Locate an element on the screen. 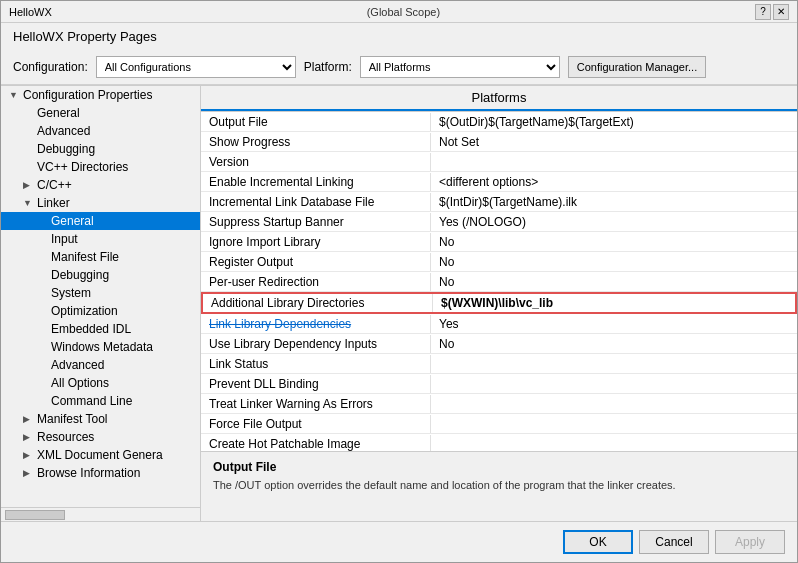 This screenshot has width=798, height=563. platforms-header: Platforms is located at coordinates (499, 99).